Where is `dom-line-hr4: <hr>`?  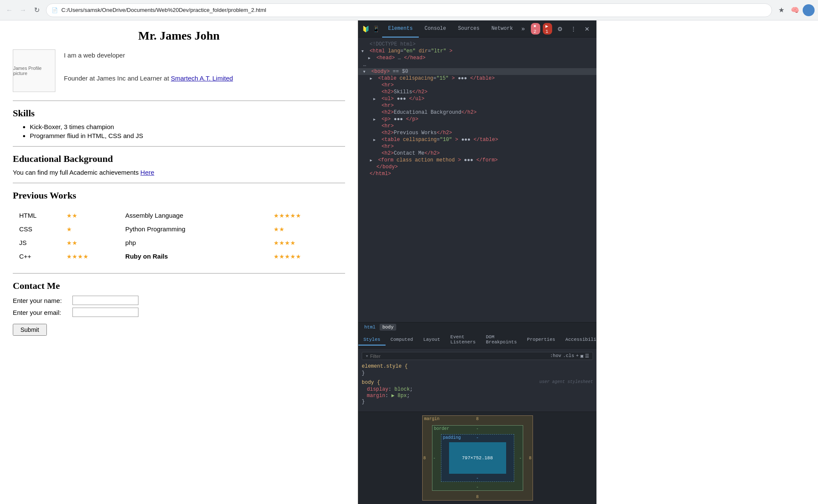 dom-line-hr4: <hr> is located at coordinates (477, 147).